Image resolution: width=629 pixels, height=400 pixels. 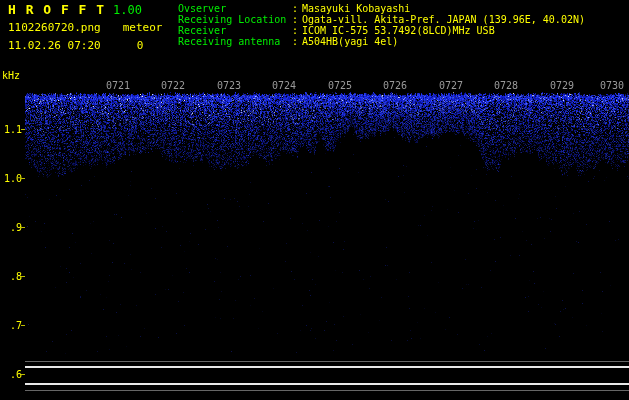 I want to click on x-tick-label: 0723, so click(x=229, y=86).